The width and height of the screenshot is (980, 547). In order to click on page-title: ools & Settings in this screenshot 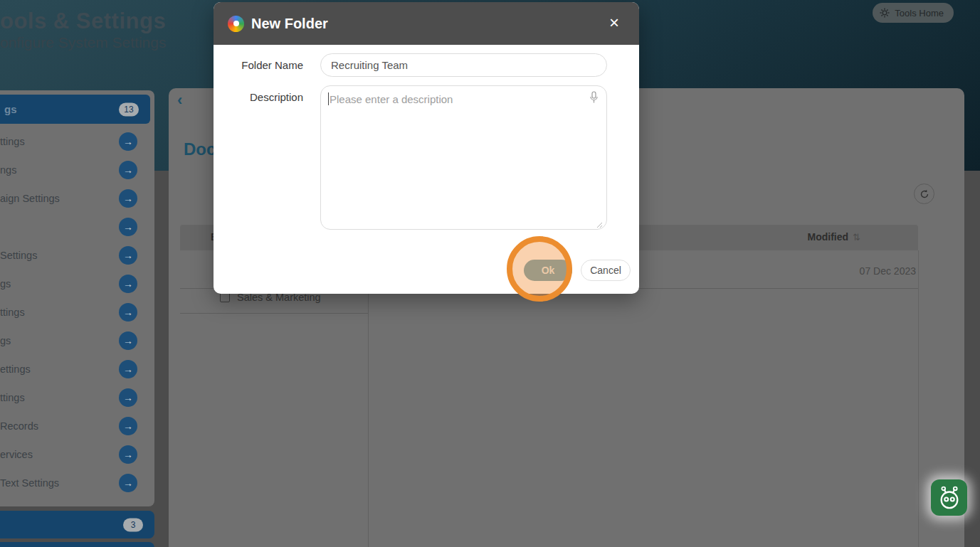, I will do `click(83, 21)`.